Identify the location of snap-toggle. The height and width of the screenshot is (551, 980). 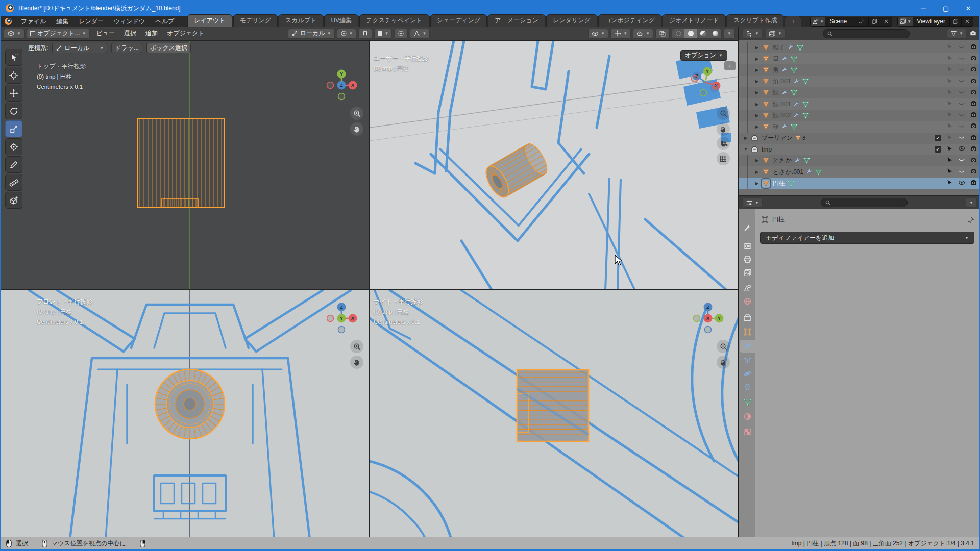
(365, 34).